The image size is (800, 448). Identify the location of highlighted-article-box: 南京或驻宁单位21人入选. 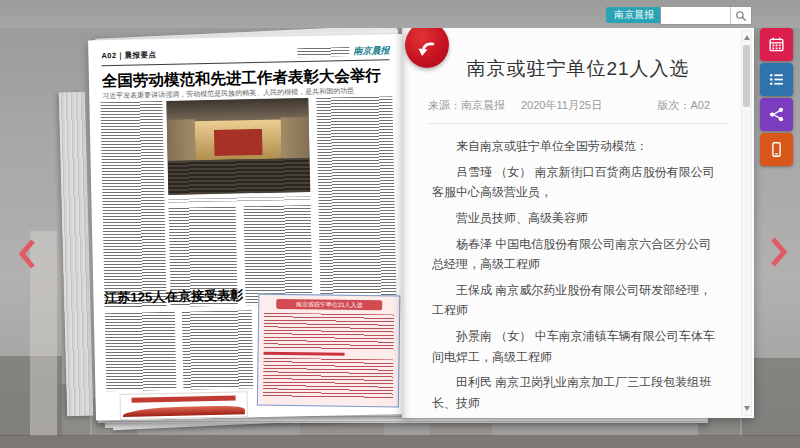
(329, 351).